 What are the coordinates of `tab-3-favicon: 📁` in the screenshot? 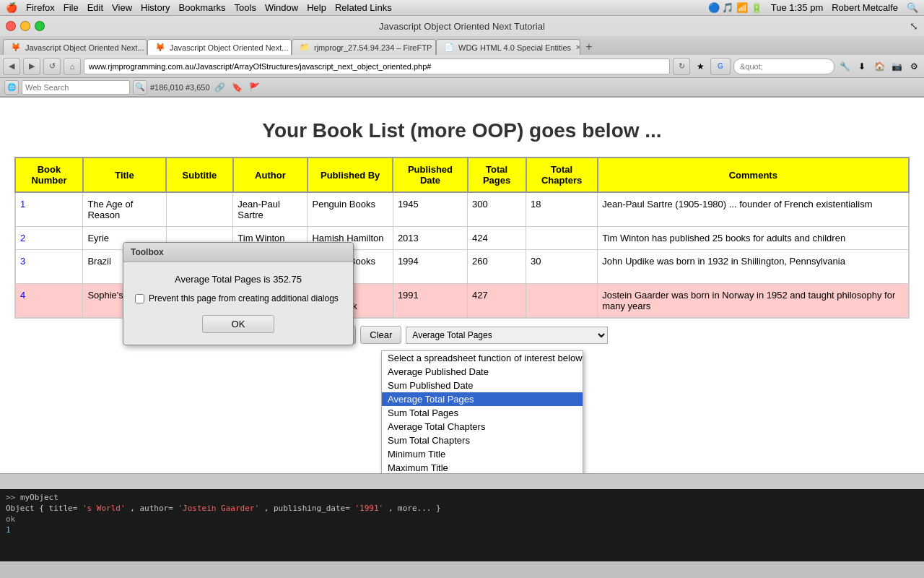 It's located at (305, 48).